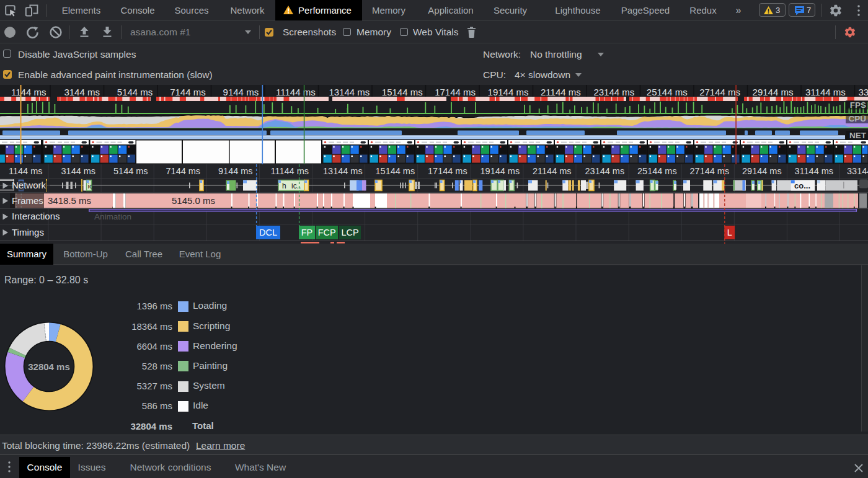 Image resolution: width=868 pixels, height=478 pixels. What do you see at coordinates (802, 186) in the screenshot?
I see `svg-text: co...` at bounding box center [802, 186].